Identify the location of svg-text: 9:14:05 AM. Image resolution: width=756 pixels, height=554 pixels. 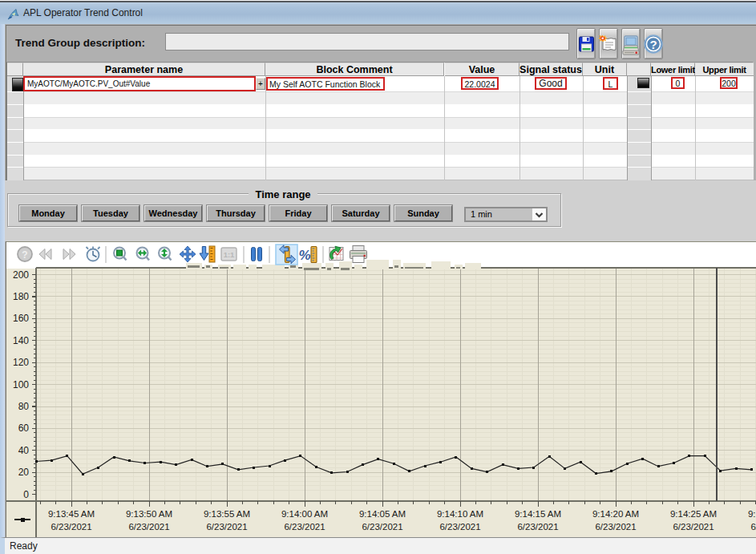
(382, 514).